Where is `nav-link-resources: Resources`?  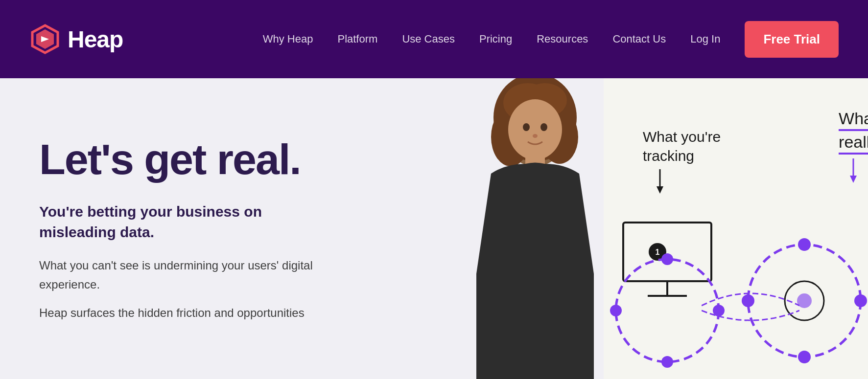
nav-link-resources: Resources is located at coordinates (562, 39).